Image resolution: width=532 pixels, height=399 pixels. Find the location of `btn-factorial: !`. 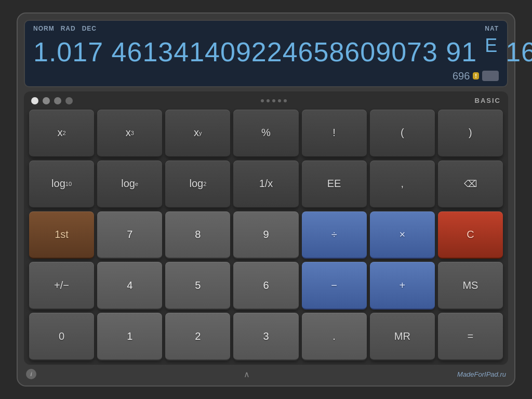

btn-factorial: ! is located at coordinates (335, 134).